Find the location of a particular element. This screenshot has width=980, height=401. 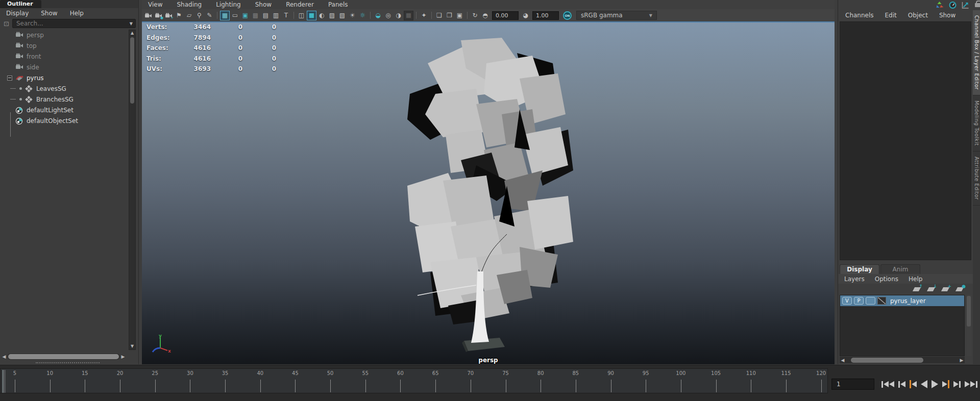

xray-icon: ❏ is located at coordinates (439, 15).